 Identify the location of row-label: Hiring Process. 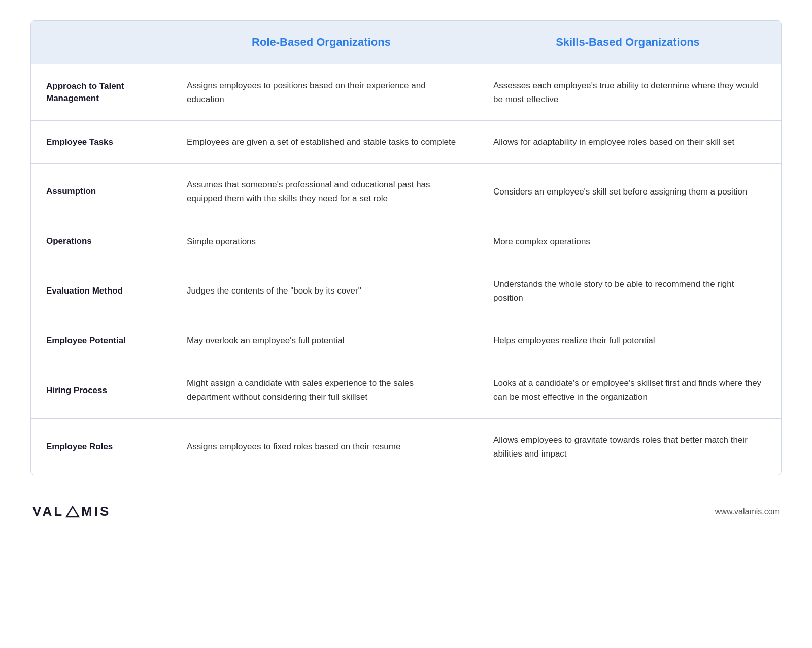
(99, 390).